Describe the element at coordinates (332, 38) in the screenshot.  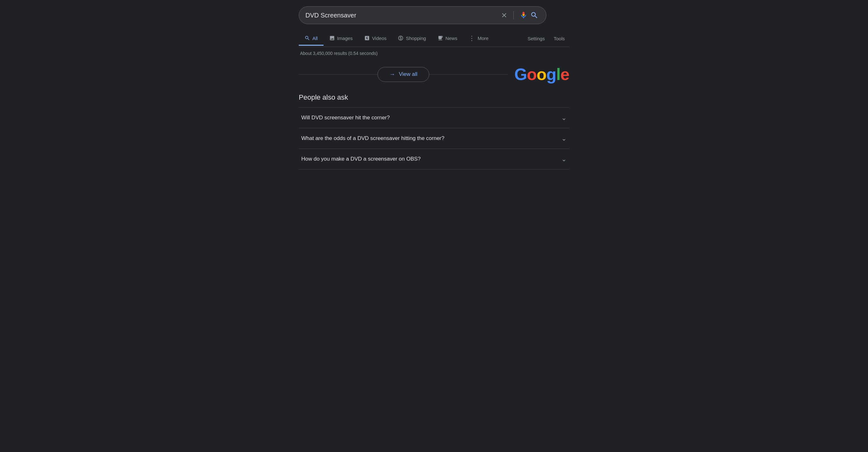
I see `image-tab-icon` at that location.